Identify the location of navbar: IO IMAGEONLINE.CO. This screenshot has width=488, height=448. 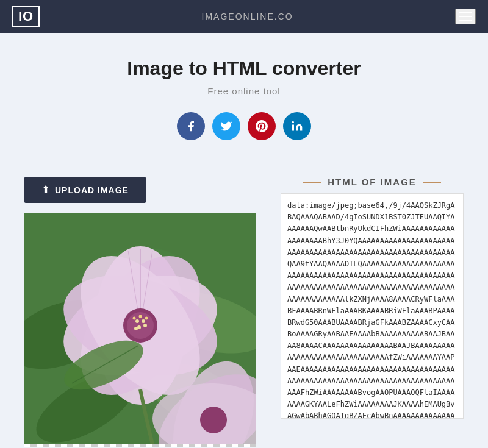
(244, 16).